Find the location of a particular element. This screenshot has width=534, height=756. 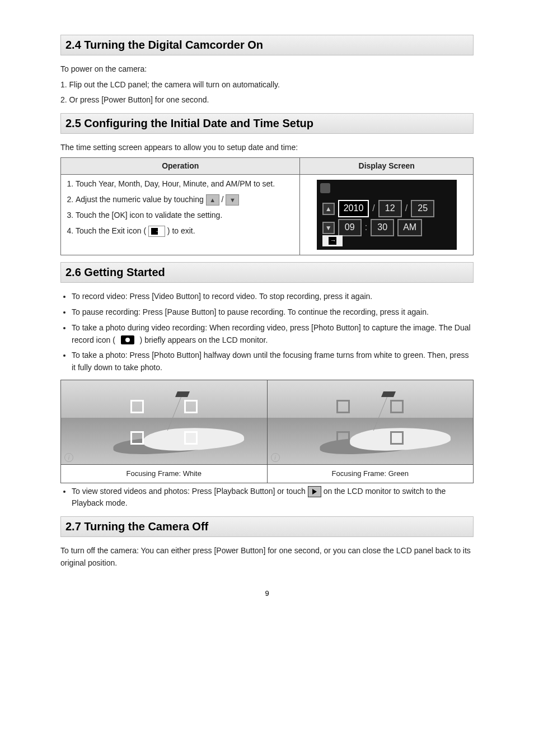

text: 2. Or press [Power Button] for one secon… is located at coordinates (267, 100).